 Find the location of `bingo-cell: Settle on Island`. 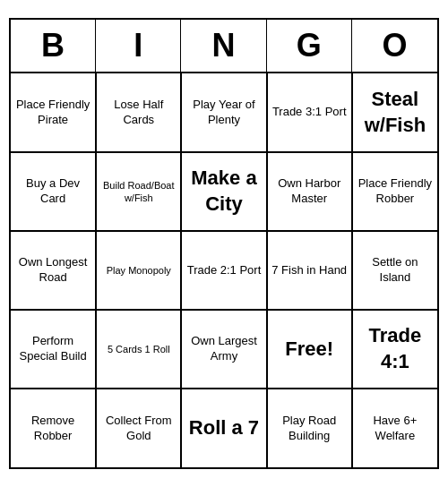

bingo-cell: Settle on Island is located at coordinates (394, 270).